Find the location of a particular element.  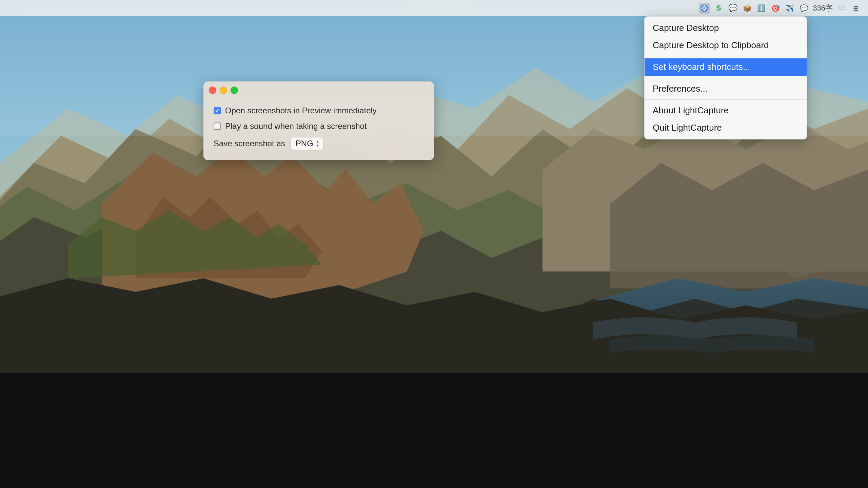

char-count: 336字 is located at coordinates (823, 8).